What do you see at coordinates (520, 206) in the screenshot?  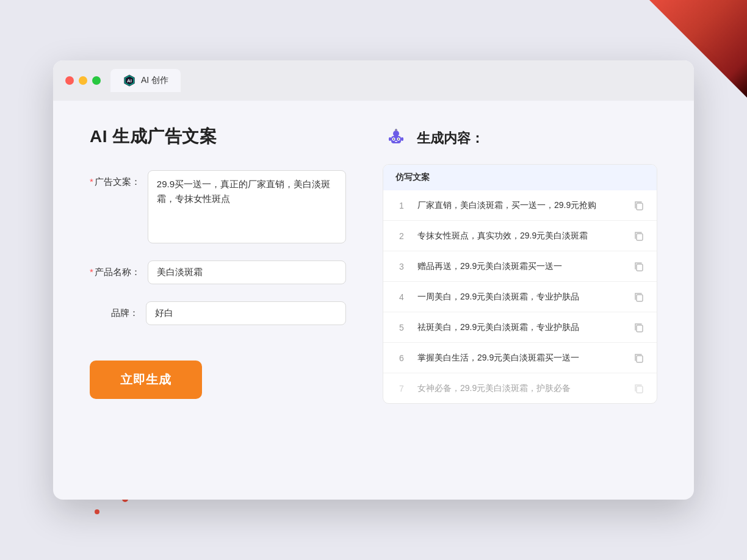 I see `result-row: 1 厂家直销，美白淡斑霜，买一送一，29.9元抢购` at bounding box center [520, 206].